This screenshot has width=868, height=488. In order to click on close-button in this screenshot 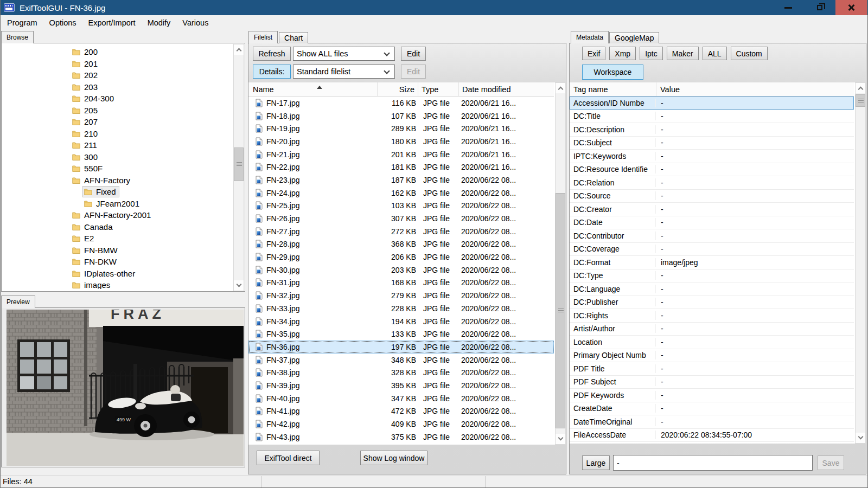, I will do `click(851, 8)`.